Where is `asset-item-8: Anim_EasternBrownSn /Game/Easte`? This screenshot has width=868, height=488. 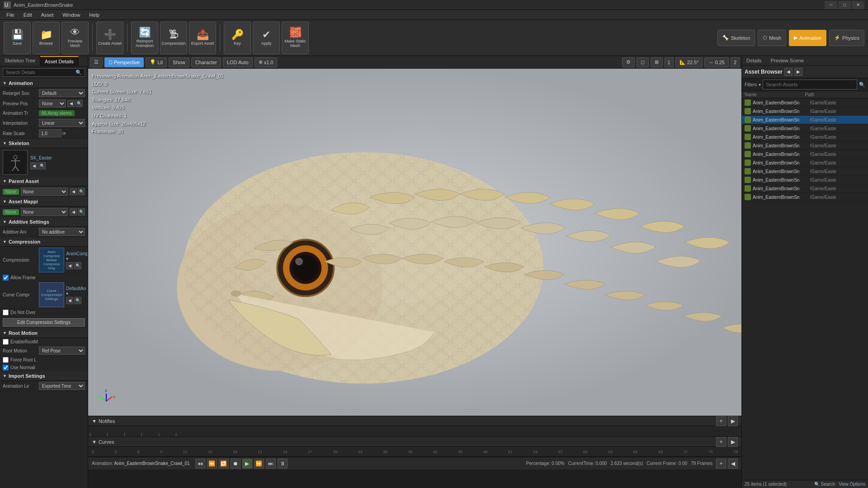
asset-item-8: Anim_EasternBrownSn /Game/Easte is located at coordinates (805, 163).